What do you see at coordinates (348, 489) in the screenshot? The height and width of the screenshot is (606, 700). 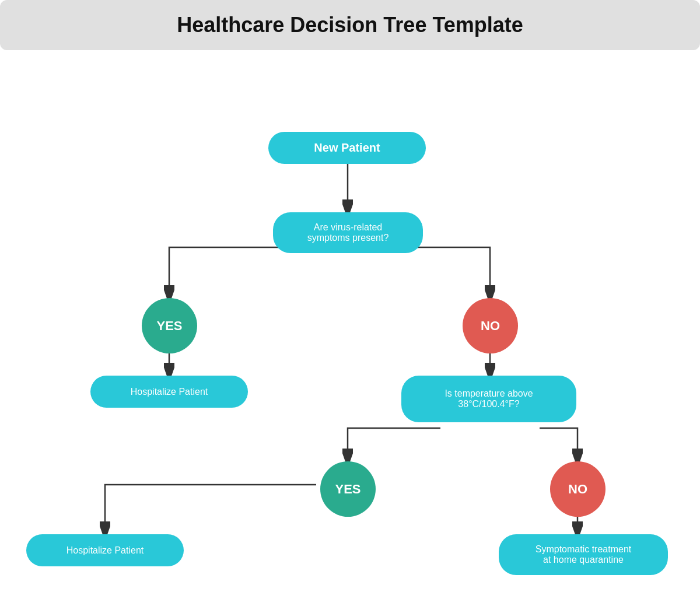 I see `yes2-circle: YES` at bounding box center [348, 489].